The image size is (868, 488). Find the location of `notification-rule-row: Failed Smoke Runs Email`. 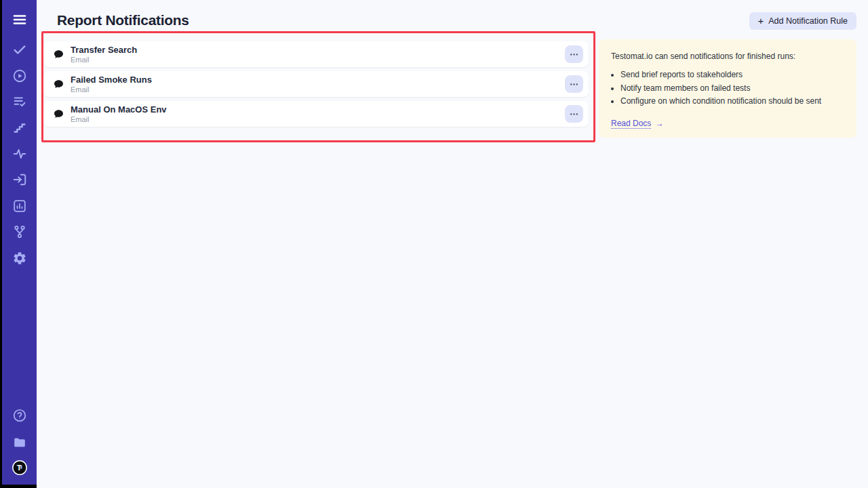

notification-rule-row: Failed Smoke Runs Email is located at coordinates (316, 84).